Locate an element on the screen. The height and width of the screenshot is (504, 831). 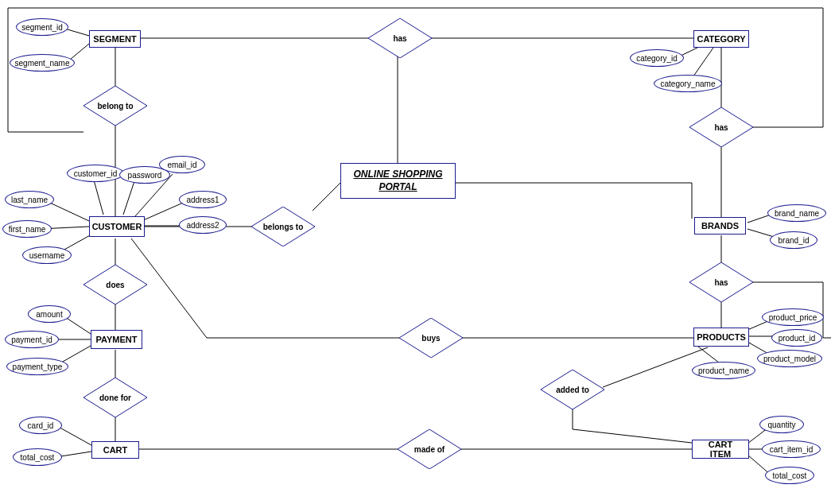
attr-total-cost-cart: total_cost is located at coordinates (37, 457).